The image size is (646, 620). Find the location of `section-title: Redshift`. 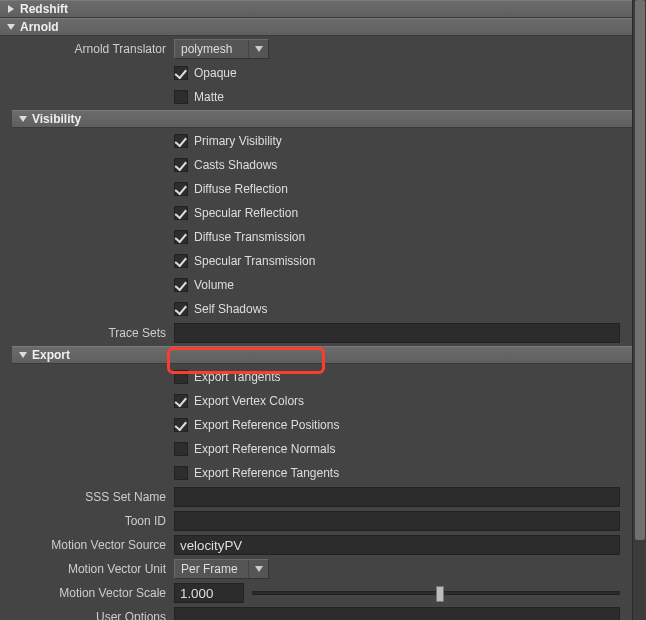

section-title: Redshift is located at coordinates (44, 9).